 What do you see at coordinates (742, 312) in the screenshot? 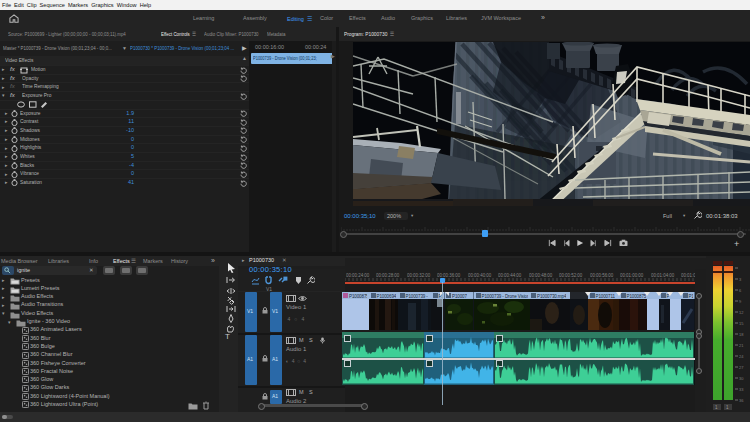
I see `svg-text: 12` at bounding box center [742, 312].